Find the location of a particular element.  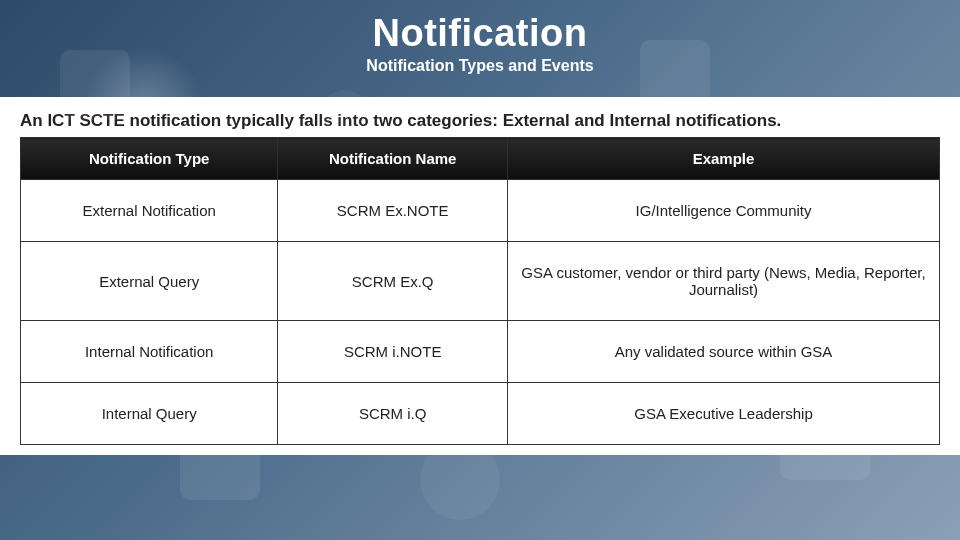

col-header-example: Example is located at coordinates (724, 159).